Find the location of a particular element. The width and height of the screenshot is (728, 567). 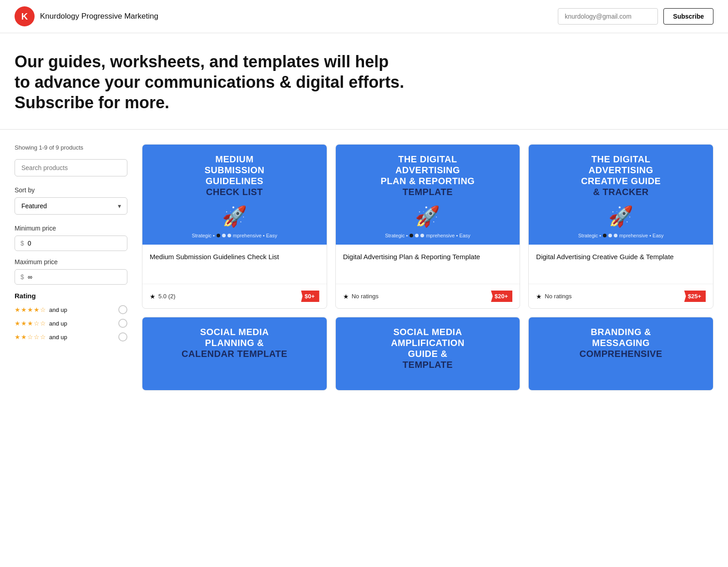

rating-value-1: 5.0 (2) is located at coordinates (167, 296).